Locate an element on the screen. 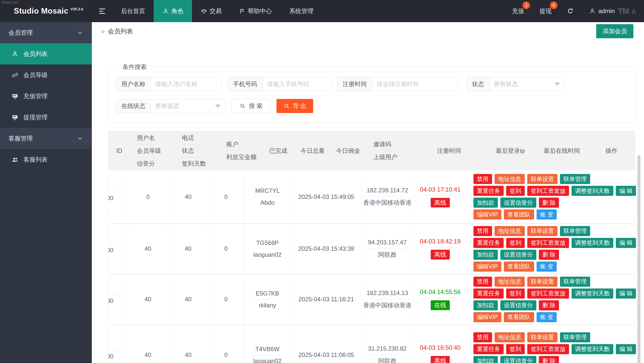 Image resolution: width=644 pixels, height=363 pixels. nav-item-roles: 角色 is located at coordinates (173, 11).